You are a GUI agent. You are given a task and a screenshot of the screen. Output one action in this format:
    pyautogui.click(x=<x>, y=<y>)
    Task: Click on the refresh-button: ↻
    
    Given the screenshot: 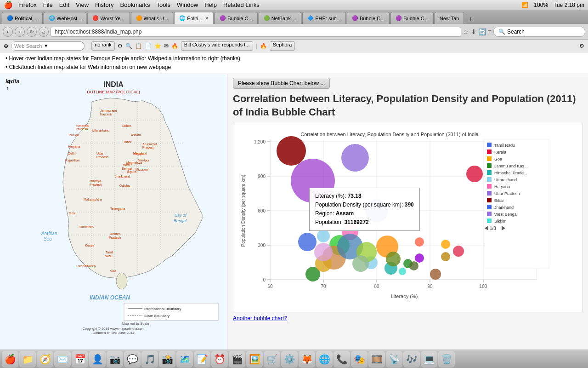 What is the action you would take?
    pyautogui.click(x=32, y=32)
    